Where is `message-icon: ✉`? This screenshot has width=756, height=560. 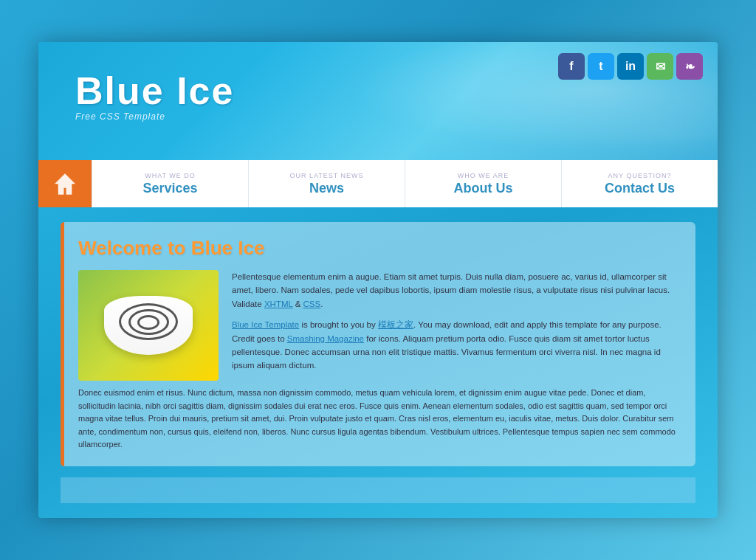
message-icon: ✉ is located at coordinates (660, 66).